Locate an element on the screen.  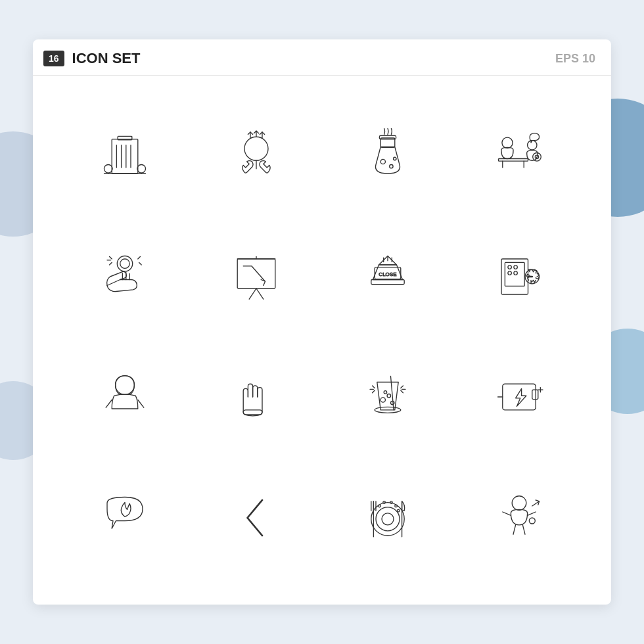
icon-cell-hand-coin is located at coordinates (125, 277).